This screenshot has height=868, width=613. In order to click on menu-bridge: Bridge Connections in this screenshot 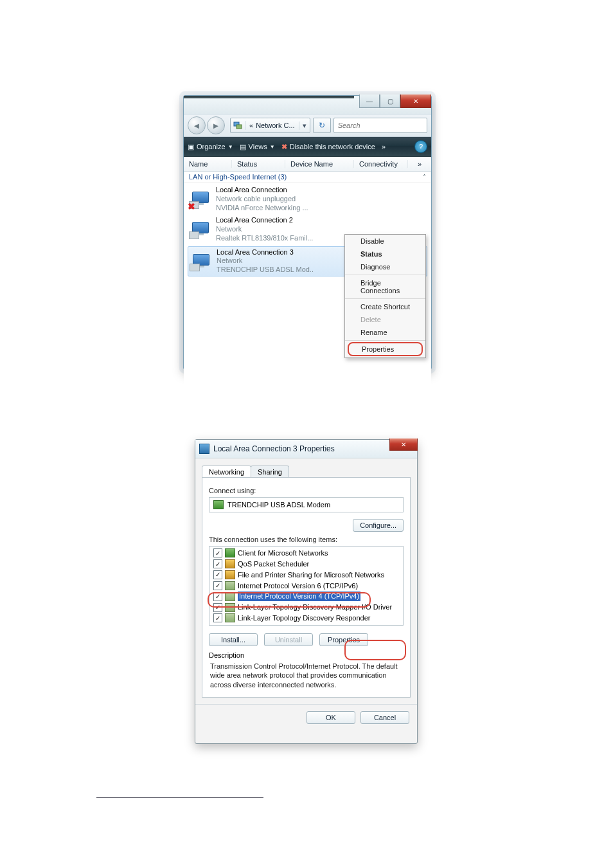, I will do `click(386, 287)`.